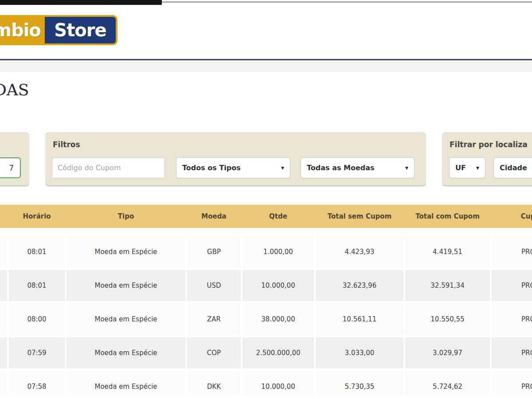 This screenshot has height=399, width=532. What do you see at coordinates (266, 216) in the screenshot?
I see `table-header-row: HorárioTipoMoedaQtdeTotal sem CupomTotal…` at bounding box center [266, 216].